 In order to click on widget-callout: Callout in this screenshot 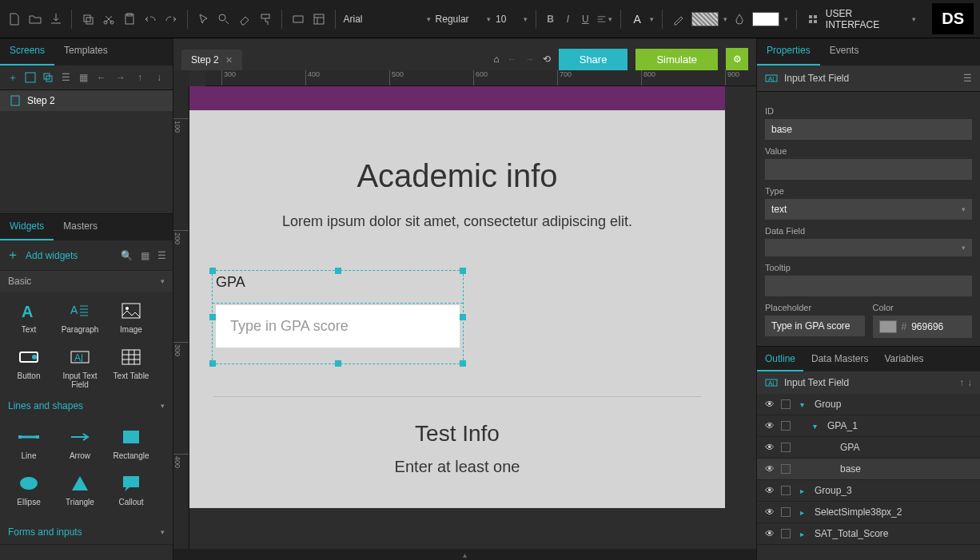, I will do `click(131, 492)`.